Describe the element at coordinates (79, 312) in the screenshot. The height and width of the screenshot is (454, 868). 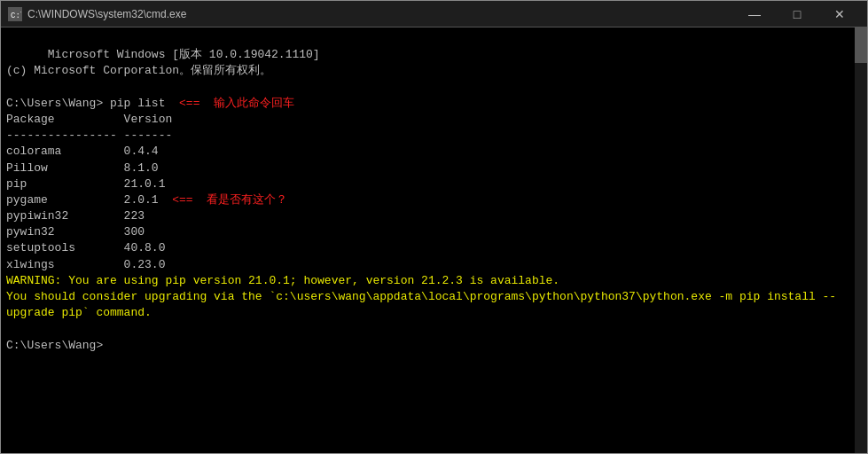
I see `line-warning3: upgrade pip` command.` at that location.